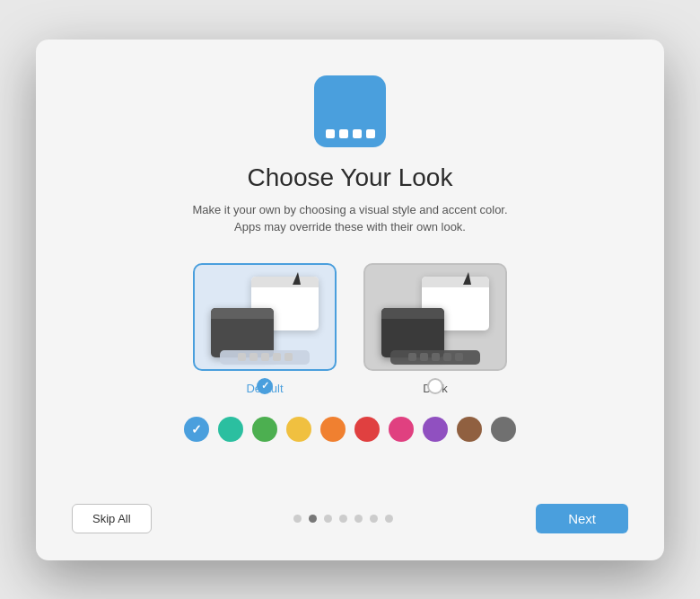 This screenshot has width=700, height=599. Describe the element at coordinates (265, 357) in the screenshot. I see `light-dock` at that location.